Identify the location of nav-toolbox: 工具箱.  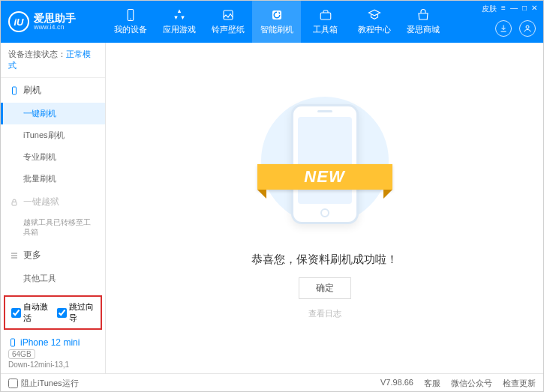
(326, 22).